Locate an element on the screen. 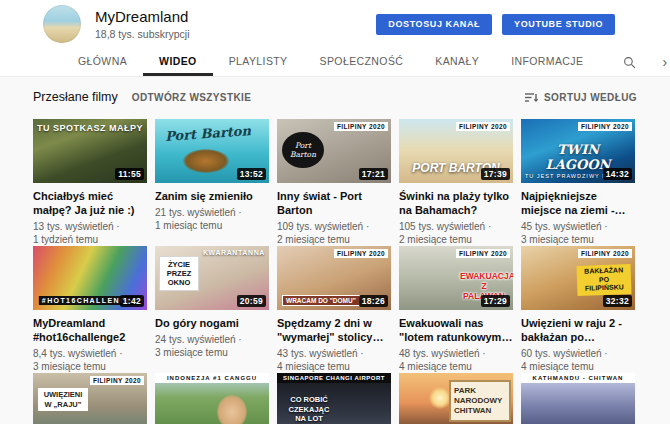 The height and width of the screenshot is (424, 670). tab-wideo: WIDEO is located at coordinates (178, 62).